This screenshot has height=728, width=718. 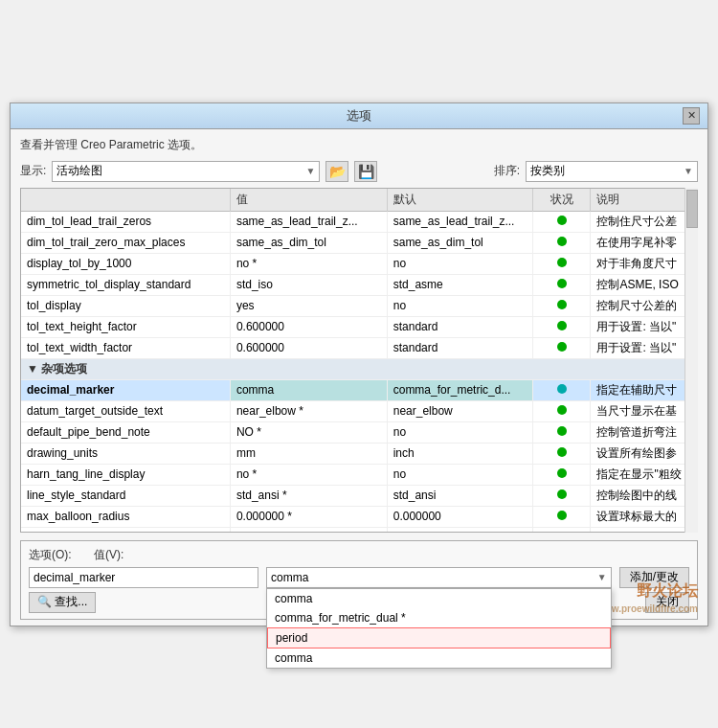 What do you see at coordinates (308, 453) in the screenshot?
I see `cell-value: mm` at bounding box center [308, 453].